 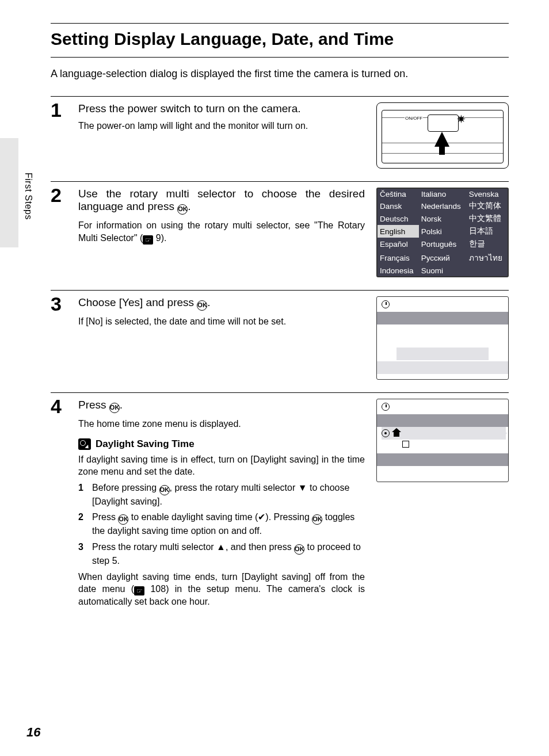 I want to click on home-icon, so click(x=397, y=433).